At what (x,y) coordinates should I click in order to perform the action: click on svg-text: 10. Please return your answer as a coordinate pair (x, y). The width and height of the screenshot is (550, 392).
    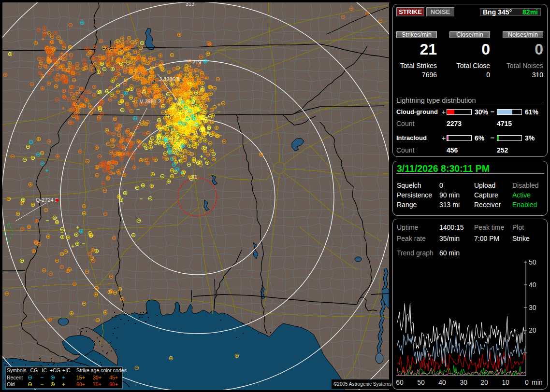
    Looking at the image, I should click on (506, 382).